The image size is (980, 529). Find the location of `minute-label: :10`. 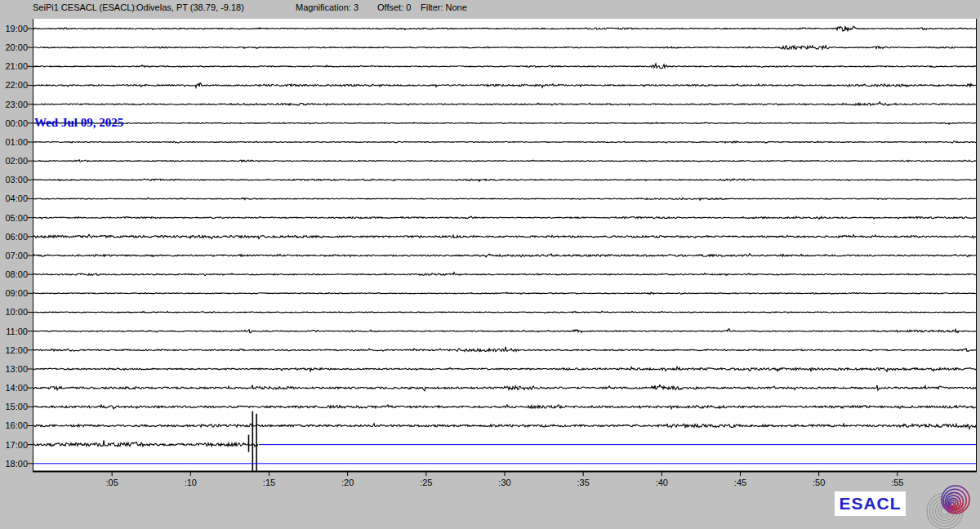

minute-label: :10 is located at coordinates (190, 482).